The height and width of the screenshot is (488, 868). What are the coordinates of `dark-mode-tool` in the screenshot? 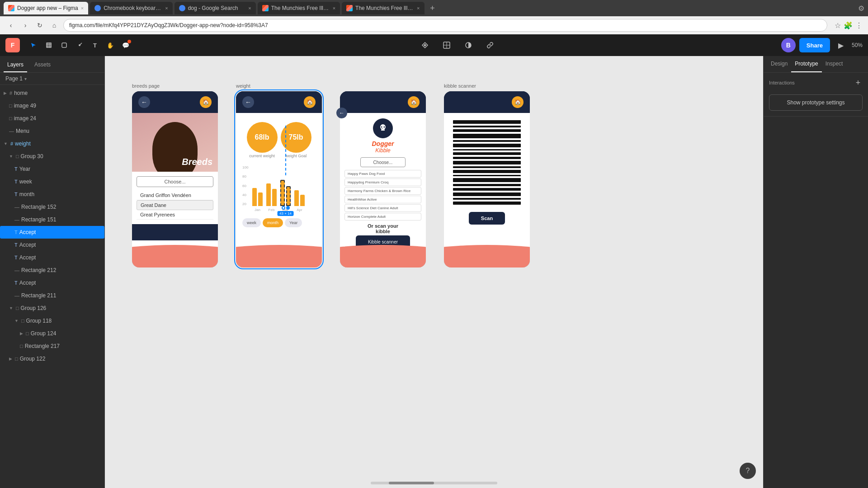 It's located at (468, 45).